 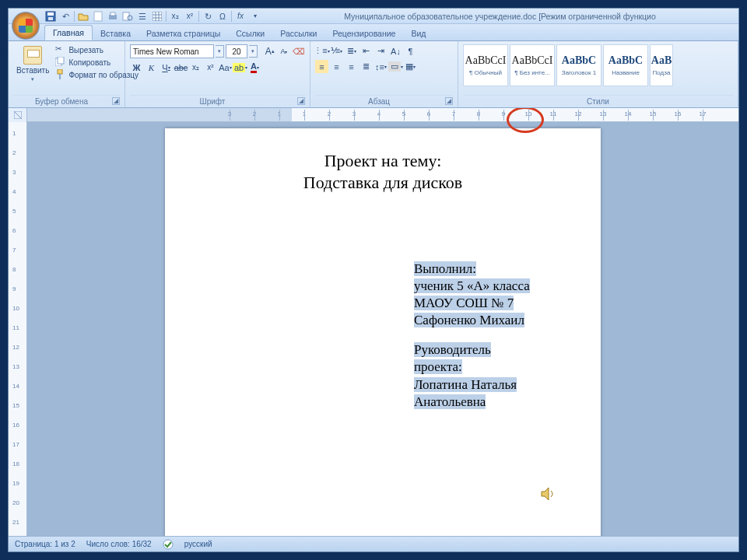 What do you see at coordinates (301, 101) in the screenshot?
I see `font-dialog-icon: ◢` at bounding box center [301, 101].